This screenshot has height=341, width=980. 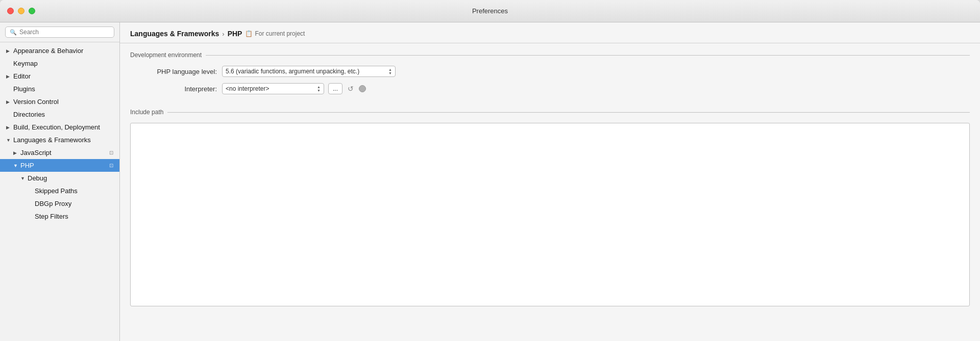 I want to click on php-language-level-label: PHP language level:, so click(x=181, y=71).